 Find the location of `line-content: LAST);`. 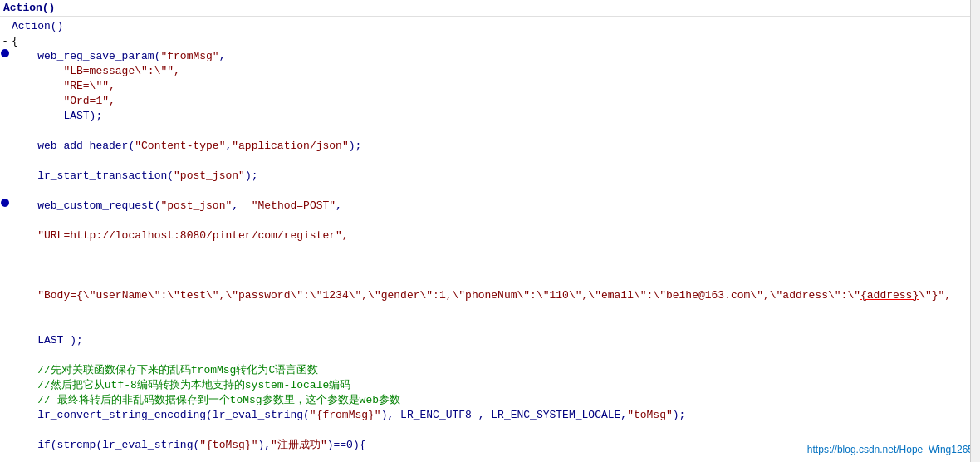

line-content: LAST); is located at coordinates (495, 116).